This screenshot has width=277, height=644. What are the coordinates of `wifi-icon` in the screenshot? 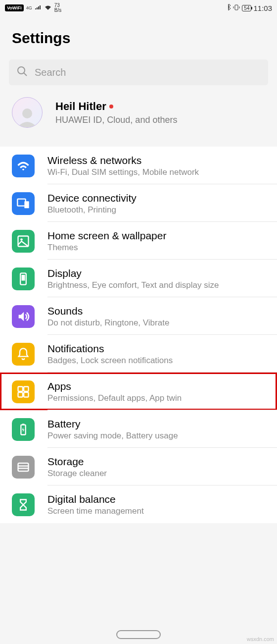 It's located at (23, 166).